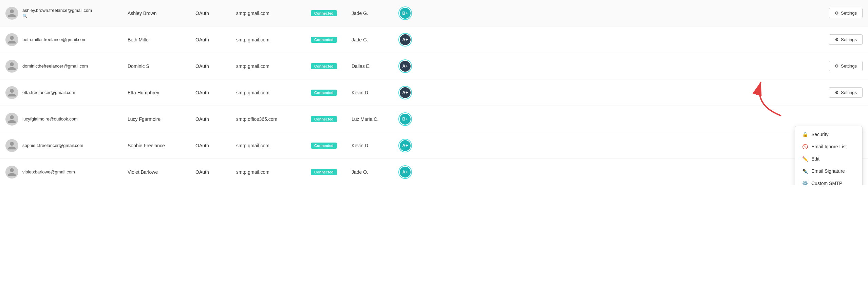  Describe the element at coordinates (72, 66) in the screenshot. I see `email-text: dominicthefreelancer@gmail.com` at that location.